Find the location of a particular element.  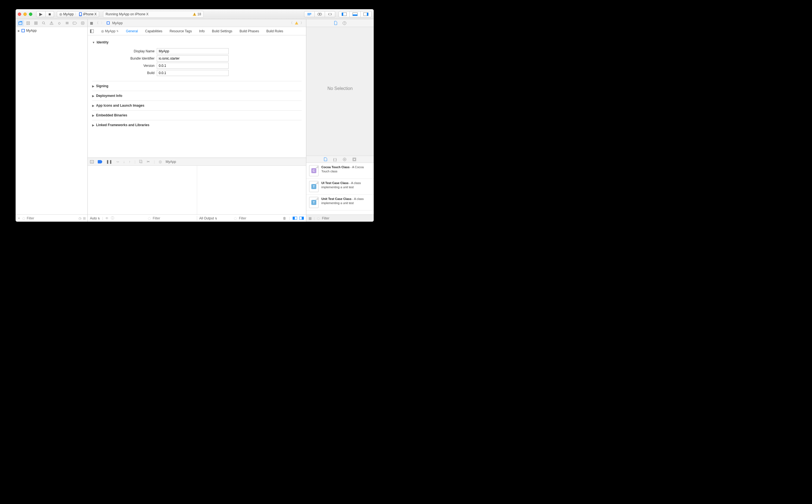

hide-debug-icon is located at coordinates (92, 162).